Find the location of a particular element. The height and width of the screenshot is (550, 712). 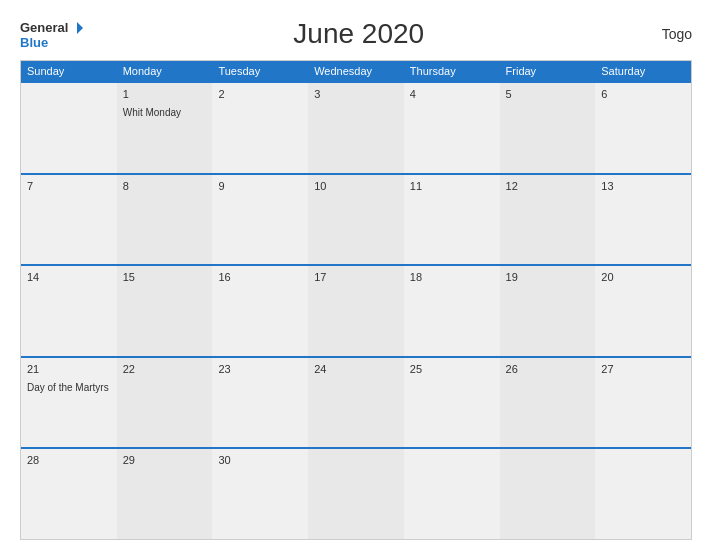

day-cell: 6 is located at coordinates (643, 128).